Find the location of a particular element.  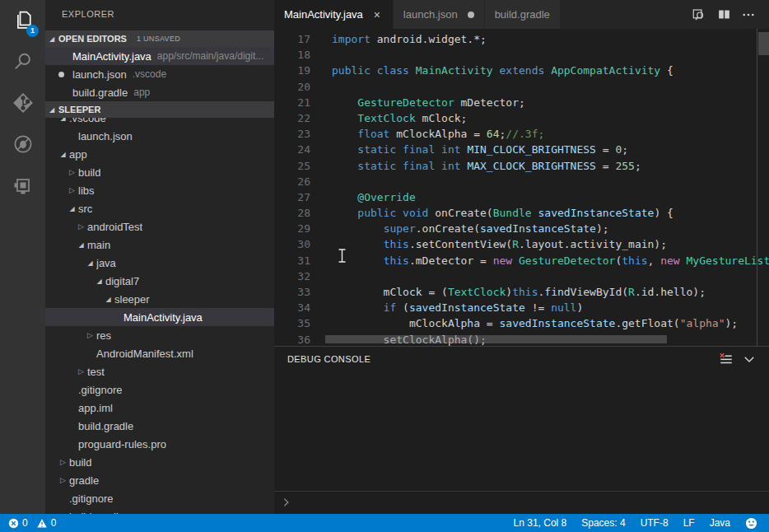

code-text: import android.widget.*; is located at coordinates (409, 40).